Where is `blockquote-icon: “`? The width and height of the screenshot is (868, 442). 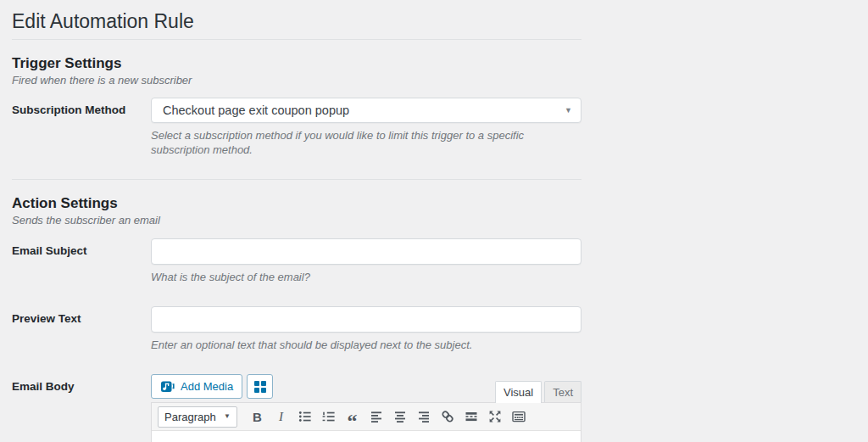 blockquote-icon: “ is located at coordinates (353, 417).